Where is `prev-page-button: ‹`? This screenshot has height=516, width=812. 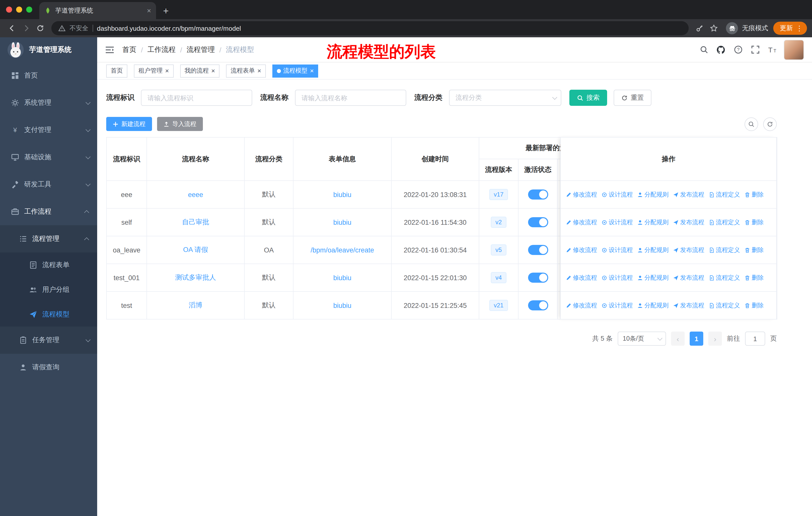 prev-page-button: ‹ is located at coordinates (678, 339).